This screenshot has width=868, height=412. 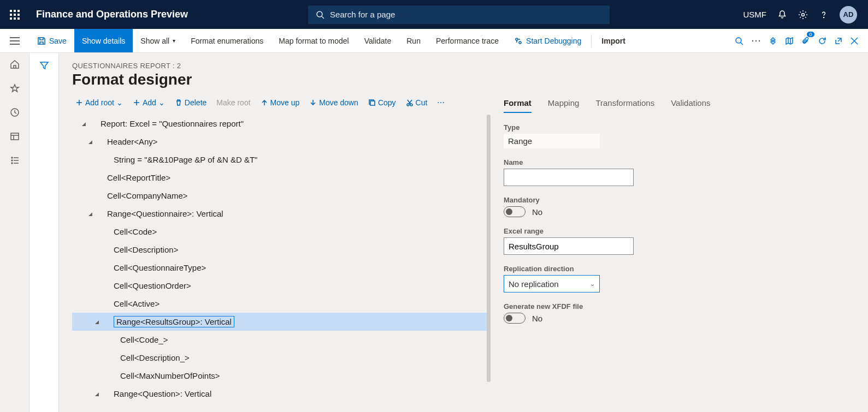 I want to click on command-bar: Save Show details Show all▾ Format enume…, so click(x=434, y=41).